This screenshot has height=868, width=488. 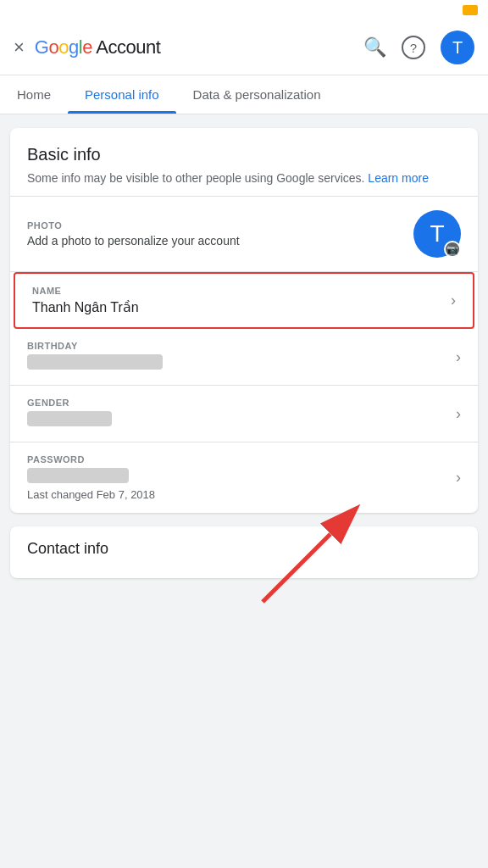 I want to click on photo-label: PHOTO, so click(x=134, y=225).